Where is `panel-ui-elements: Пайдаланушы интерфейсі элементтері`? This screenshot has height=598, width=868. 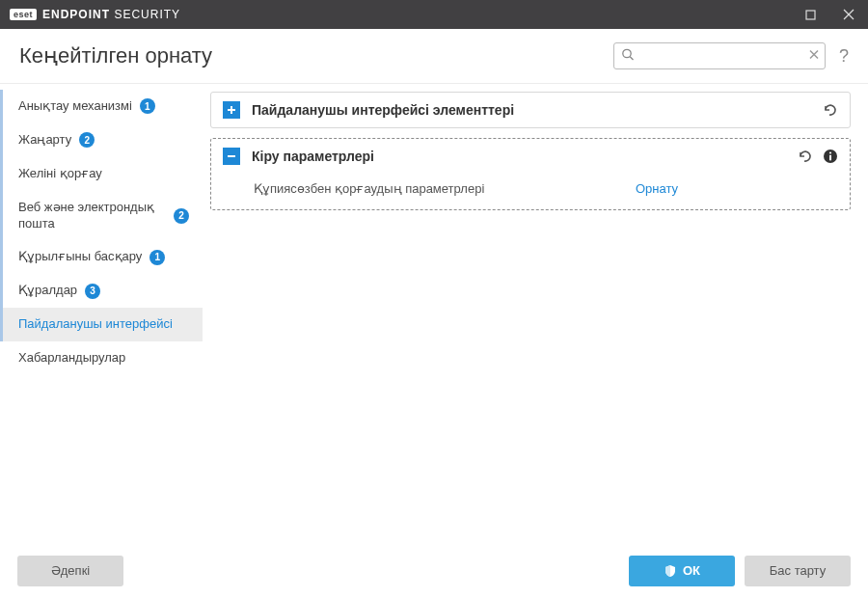
panel-ui-elements: Пайдаланушы интерфейсі элементтері is located at coordinates (530, 110).